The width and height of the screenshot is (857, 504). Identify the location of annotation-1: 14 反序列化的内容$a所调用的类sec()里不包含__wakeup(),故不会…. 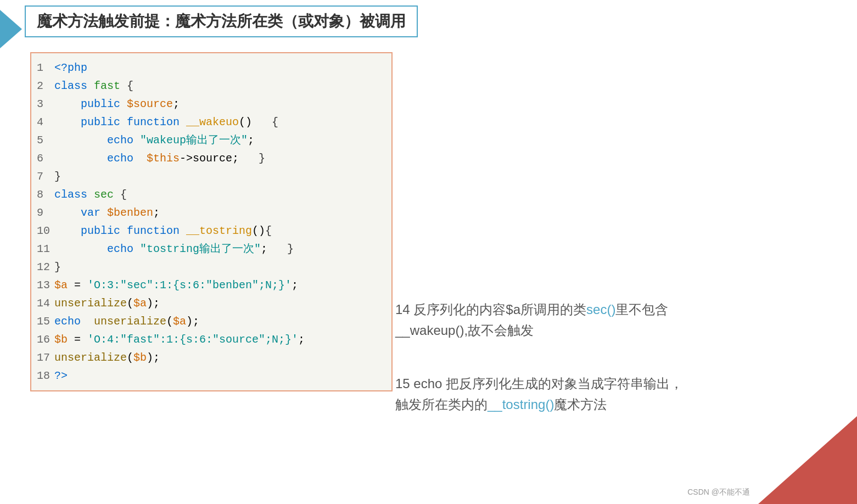
(604, 321).